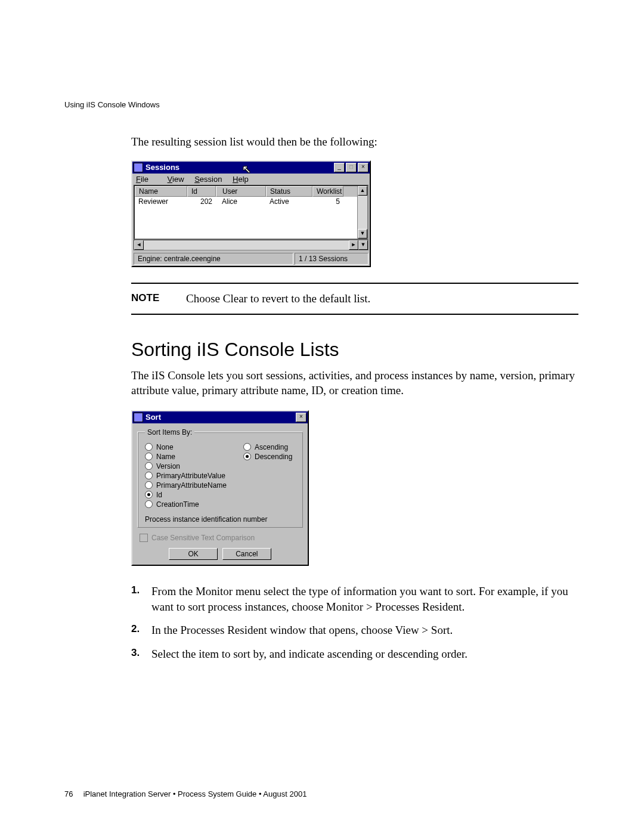 The image size is (644, 833). Describe the element at coordinates (203, 538) in the screenshot. I see `checkbox-label: Case Sensitive Text Comparison` at that location.